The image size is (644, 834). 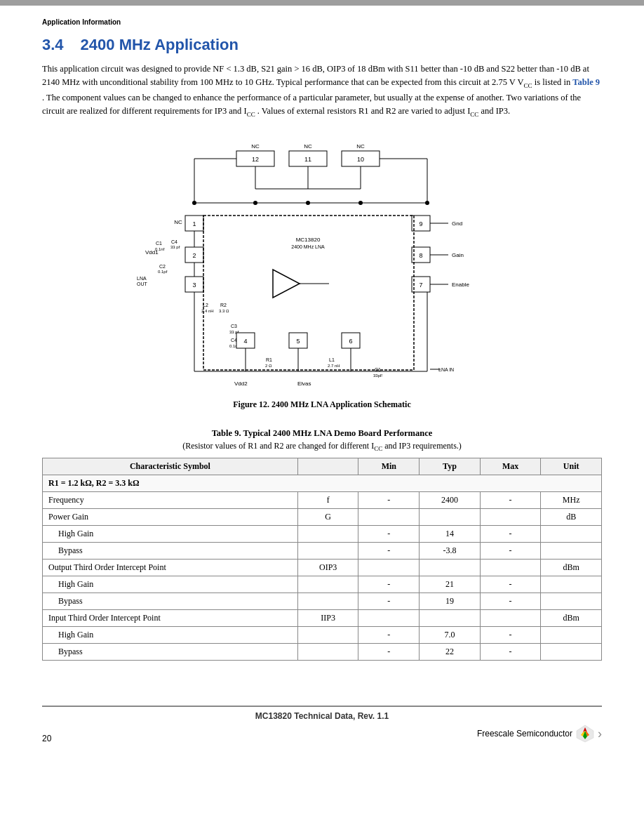 What do you see at coordinates (308, 159) in the screenshot?
I see `svg-text: 11` at bounding box center [308, 159].